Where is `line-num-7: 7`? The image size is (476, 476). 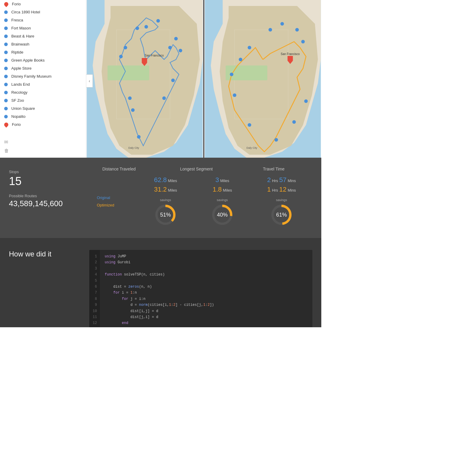 line-num-7: 7 is located at coordinates (96, 293).